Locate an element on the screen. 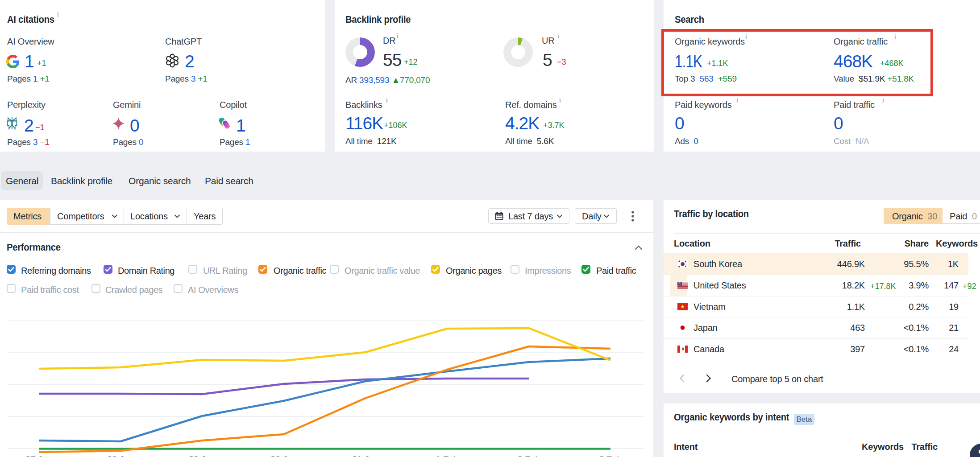  svg-text: 27 Jan is located at coordinates (39, 456).